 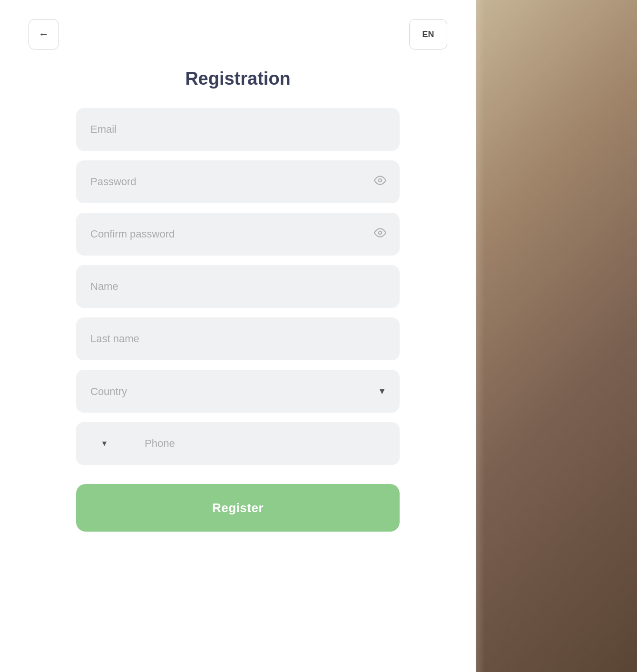 I want to click on register-button: Register, so click(x=238, y=508).